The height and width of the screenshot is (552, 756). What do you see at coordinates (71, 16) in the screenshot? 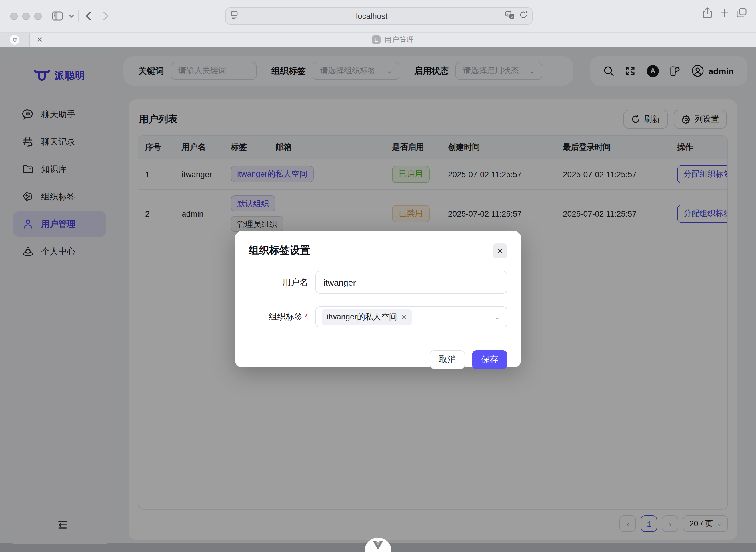
I see `sidebar-dropdown-chevron-icon` at bounding box center [71, 16].